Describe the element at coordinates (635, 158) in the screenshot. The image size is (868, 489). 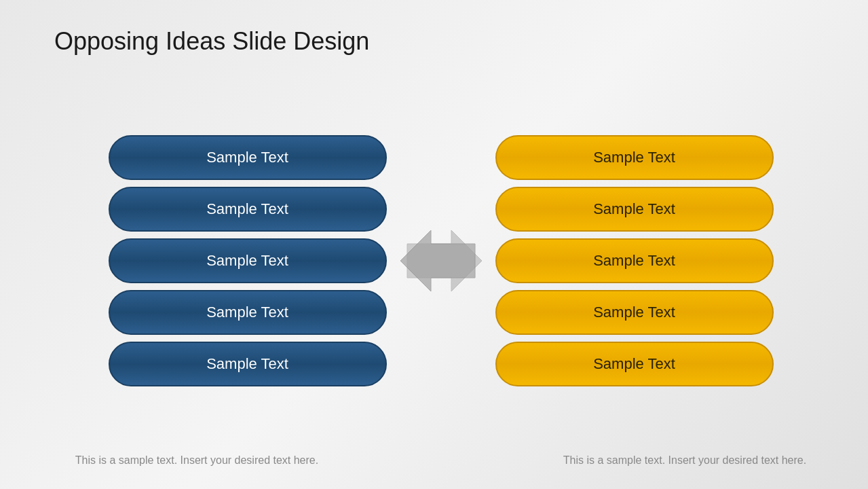
I see `right-pill-1: Sample Text` at that location.